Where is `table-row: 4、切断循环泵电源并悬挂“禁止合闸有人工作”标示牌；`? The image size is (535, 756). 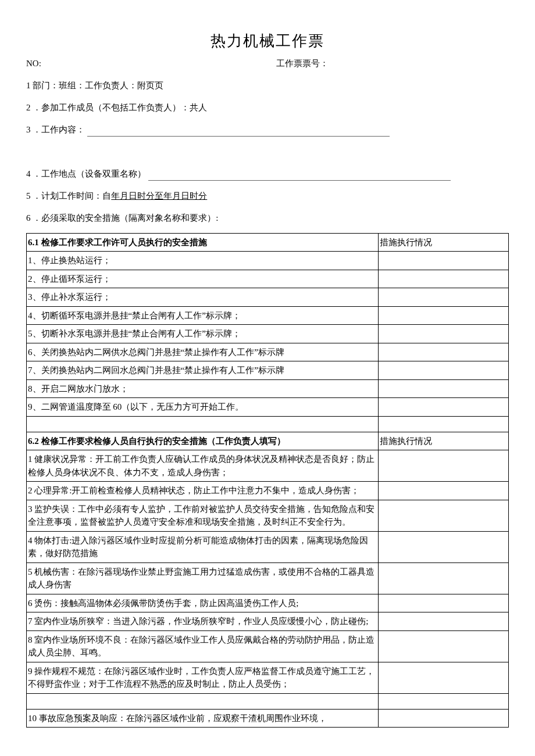 table-row: 4、切断循环泵电源并悬挂“禁止合闸有人工作”标示牌； is located at coordinates (268, 316).